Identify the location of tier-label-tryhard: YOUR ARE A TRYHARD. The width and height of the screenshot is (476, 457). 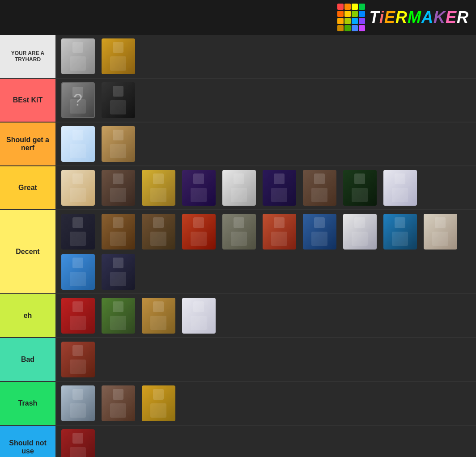
(28, 56).